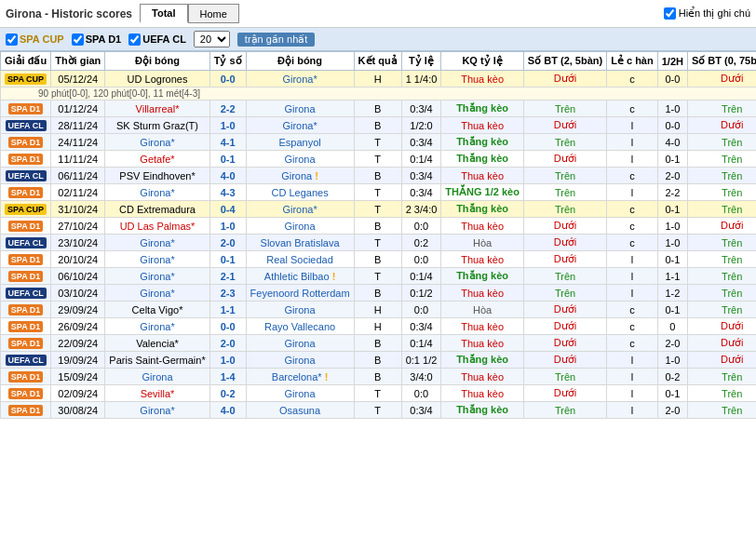 Image resolution: width=756 pixels, height=537 pixels. I want to click on cell-team2: Barcelona* !, so click(300, 377).